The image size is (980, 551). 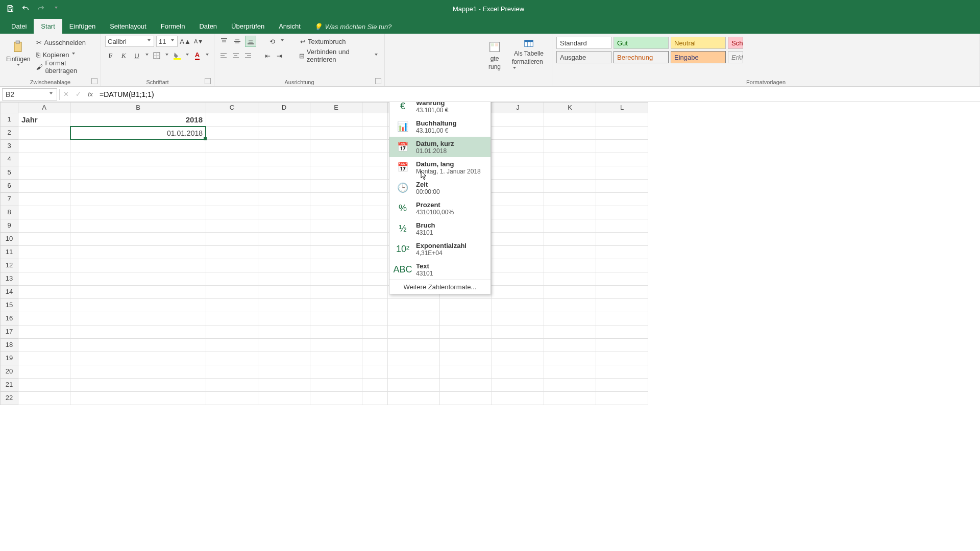 What do you see at coordinates (272, 41) in the screenshot?
I see `orientation-button: ⟲` at bounding box center [272, 41].